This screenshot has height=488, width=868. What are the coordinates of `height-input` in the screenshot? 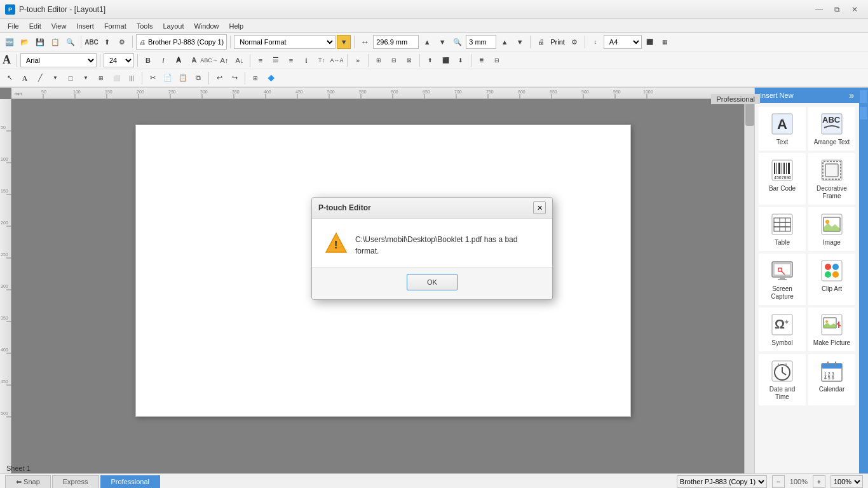 It's located at (481, 42).